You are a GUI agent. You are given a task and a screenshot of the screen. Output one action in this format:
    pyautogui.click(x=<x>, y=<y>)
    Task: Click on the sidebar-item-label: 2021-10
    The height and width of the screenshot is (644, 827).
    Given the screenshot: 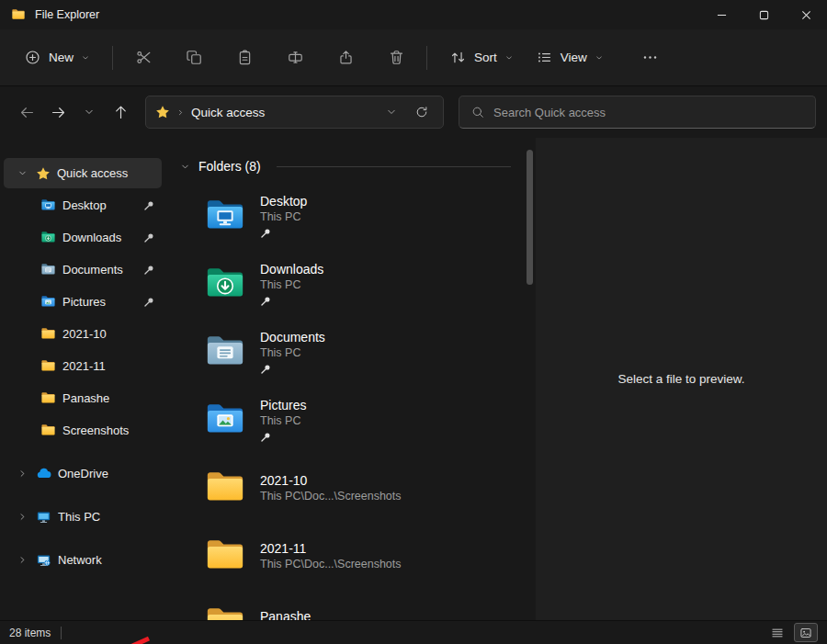 What is the action you would take?
    pyautogui.click(x=85, y=334)
    